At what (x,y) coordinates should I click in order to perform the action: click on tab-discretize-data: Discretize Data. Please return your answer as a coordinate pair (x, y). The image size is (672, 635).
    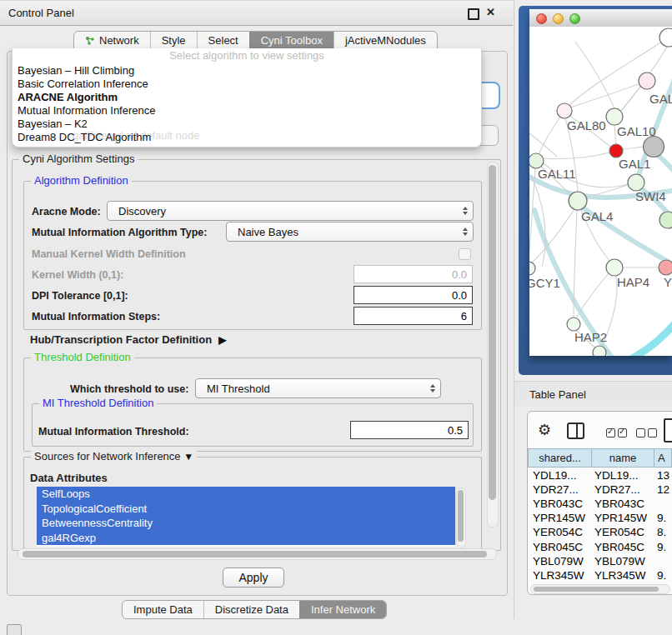
    Looking at the image, I should click on (252, 610).